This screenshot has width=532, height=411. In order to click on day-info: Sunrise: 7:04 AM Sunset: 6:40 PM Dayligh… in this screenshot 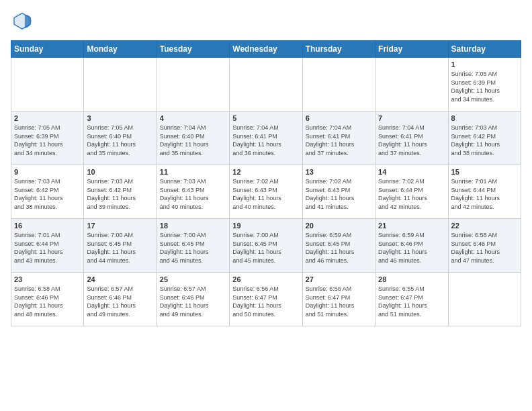, I will do `click(193, 140)`.